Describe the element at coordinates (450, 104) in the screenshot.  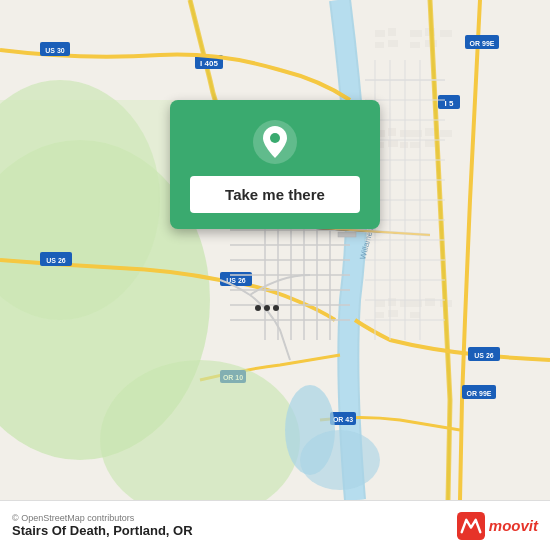
I see `svg-text: I 5` at that location.